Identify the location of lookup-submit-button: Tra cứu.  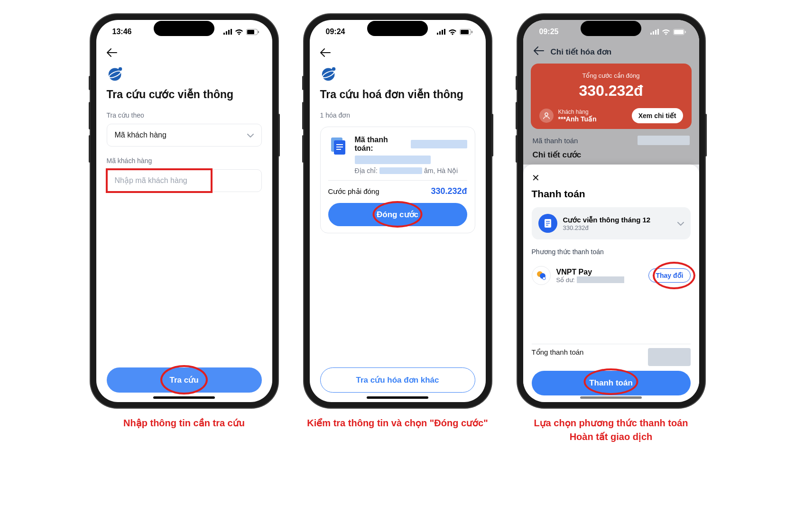
(184, 380).